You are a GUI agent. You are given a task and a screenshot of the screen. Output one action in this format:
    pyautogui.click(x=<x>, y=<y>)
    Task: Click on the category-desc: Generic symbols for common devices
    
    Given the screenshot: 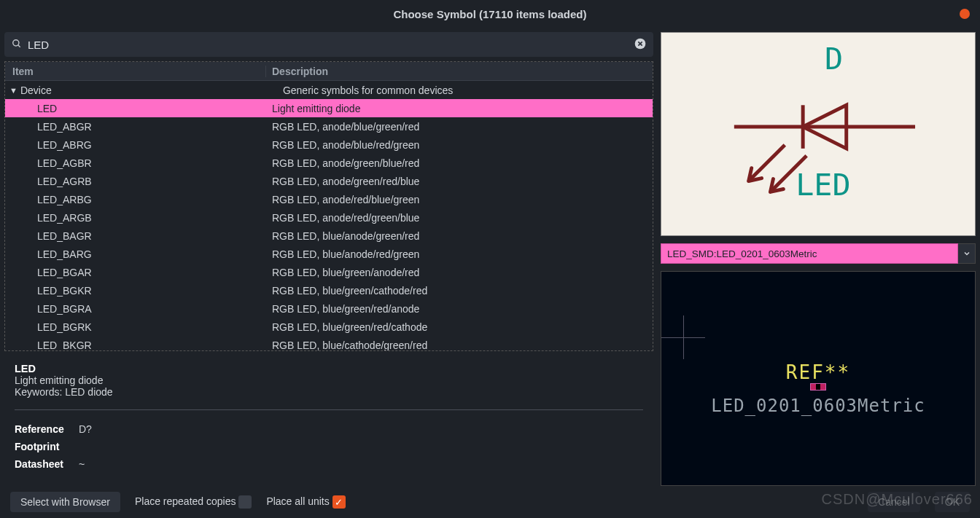 What is the action you would take?
    pyautogui.click(x=465, y=90)
    